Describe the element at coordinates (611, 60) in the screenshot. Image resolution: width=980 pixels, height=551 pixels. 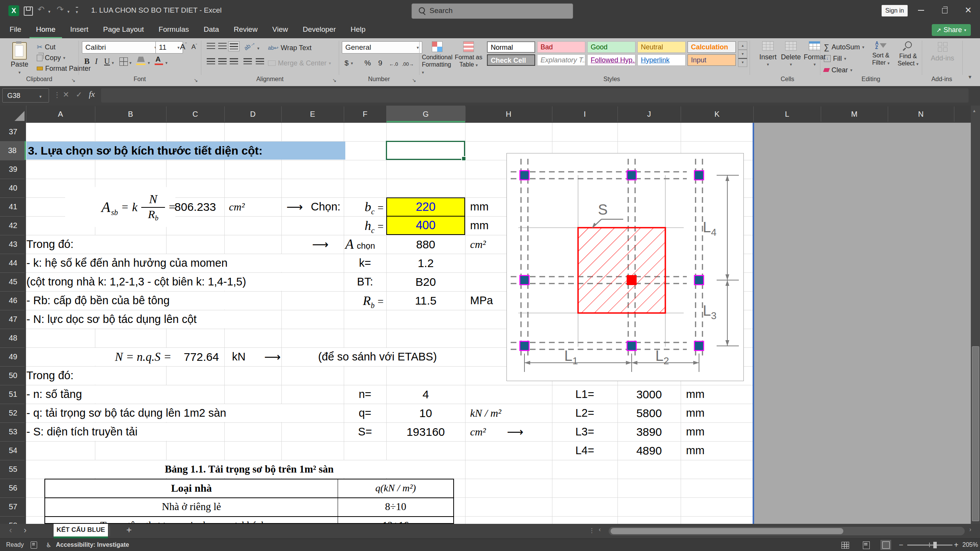
I see `style-chip-followed-hyperlink: Followed Hyp...` at that location.